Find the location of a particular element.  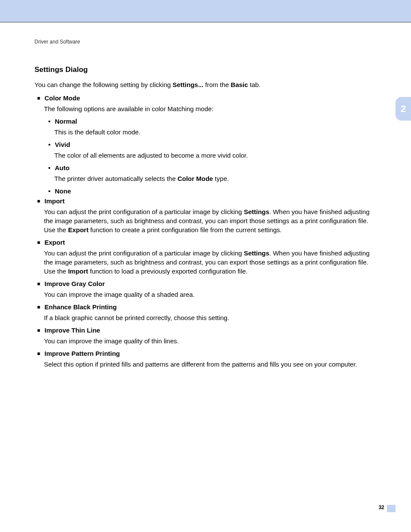

item-label: Enhance Black Printing is located at coordinates (81, 307).